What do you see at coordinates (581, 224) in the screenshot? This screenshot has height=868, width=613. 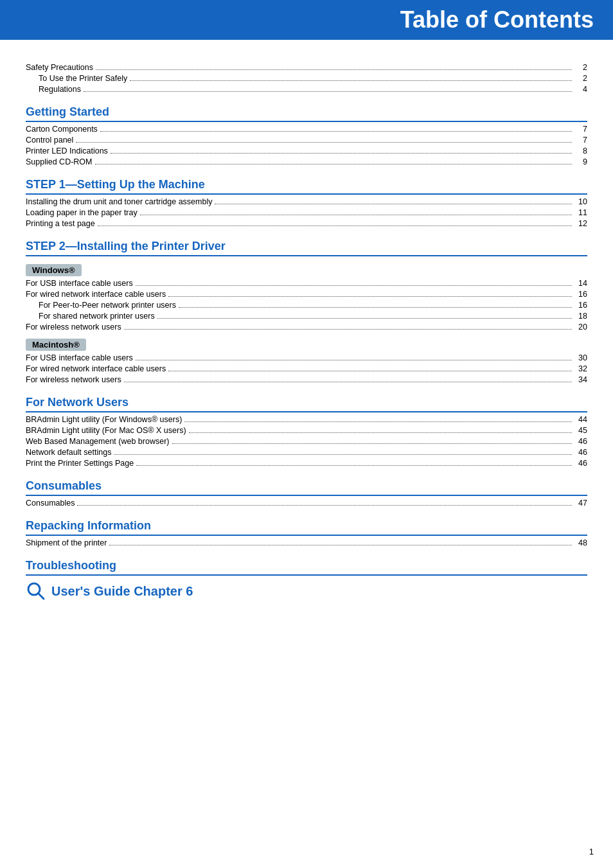 I see `entry-page: 12` at bounding box center [581, 224].